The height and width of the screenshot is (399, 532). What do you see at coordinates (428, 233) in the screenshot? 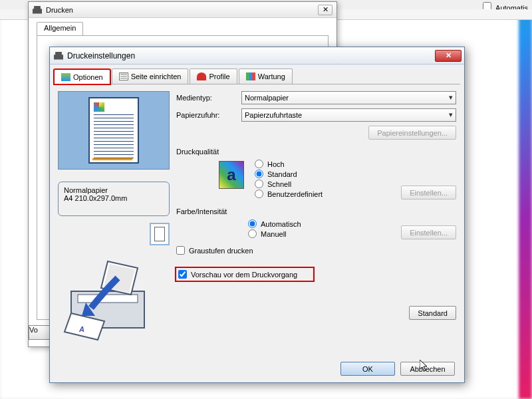
I see `color-settings-button: Einstellen...` at bounding box center [428, 233].